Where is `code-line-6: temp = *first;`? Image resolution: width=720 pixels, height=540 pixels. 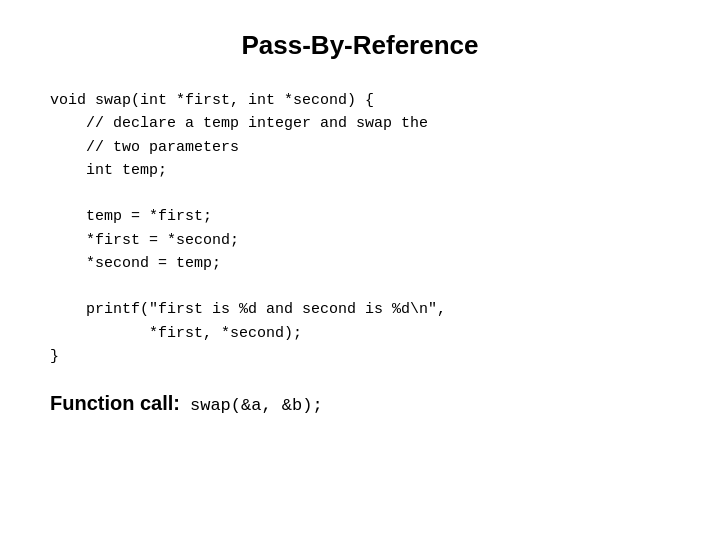 code-line-6: temp = *first; is located at coordinates (131, 216).